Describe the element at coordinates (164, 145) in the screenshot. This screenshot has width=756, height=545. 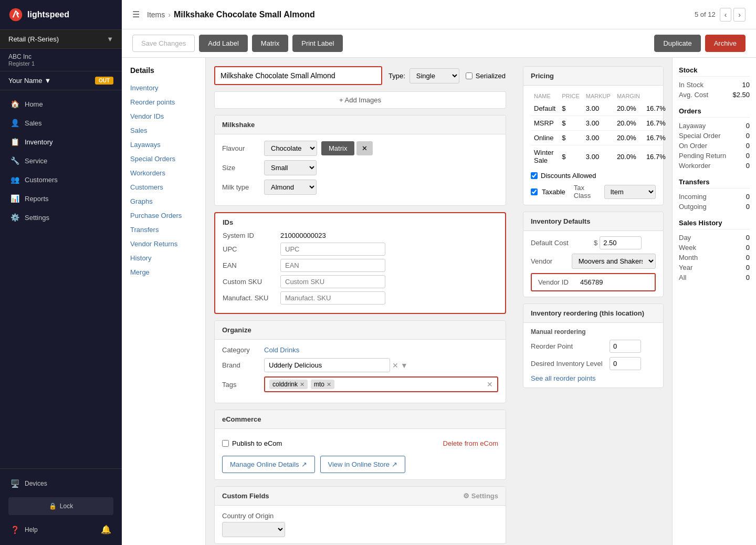
I see `detail-nav-link-layaways: Layaways` at that location.